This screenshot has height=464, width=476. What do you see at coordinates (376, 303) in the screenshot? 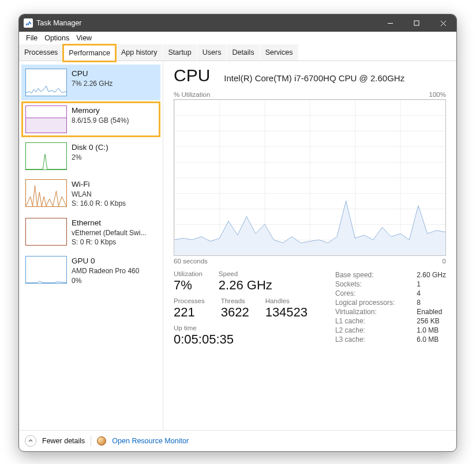
I see `lp-label: Logical processors:` at bounding box center [376, 303].